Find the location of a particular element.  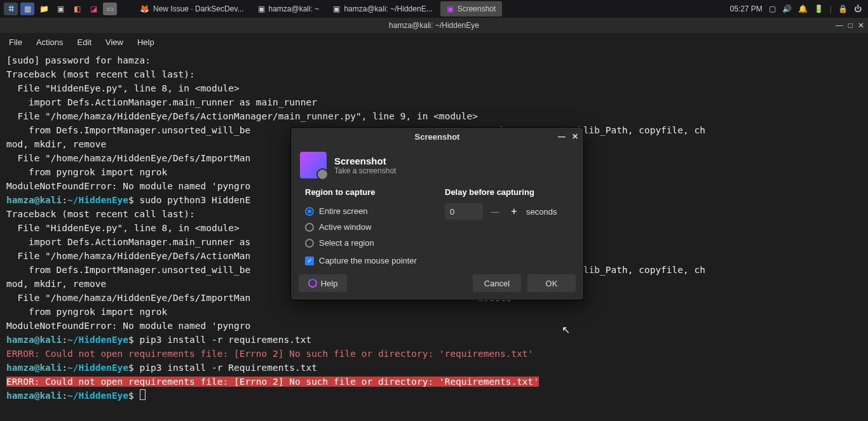

terminal-title: hamza@kali: ~/HiddenEye is located at coordinates (434, 25).